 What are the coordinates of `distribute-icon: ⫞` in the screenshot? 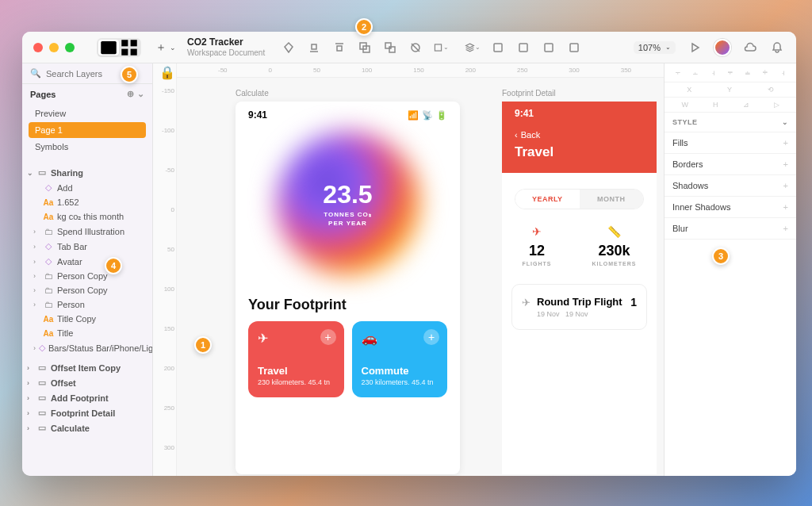 It's located at (783, 73).